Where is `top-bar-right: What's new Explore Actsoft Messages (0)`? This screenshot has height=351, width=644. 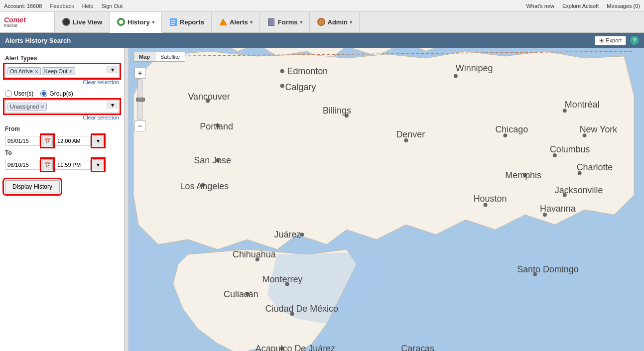 top-bar-right: What's new Explore Actsoft Messages (0) is located at coordinates (583, 6).